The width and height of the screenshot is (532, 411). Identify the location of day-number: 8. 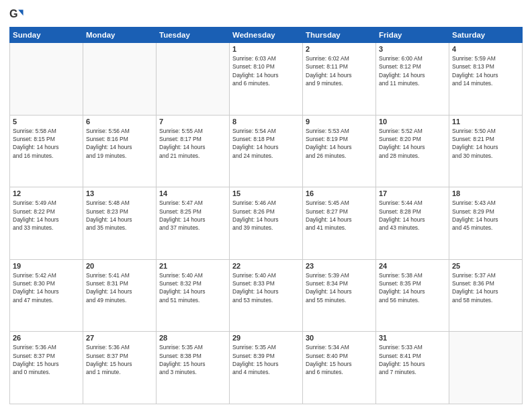
(266, 122).